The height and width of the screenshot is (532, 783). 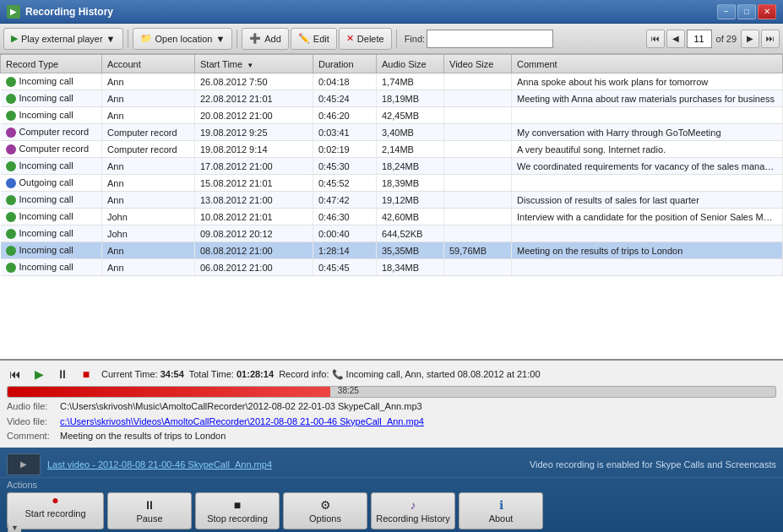 I want to click on find-input, so click(x=490, y=39).